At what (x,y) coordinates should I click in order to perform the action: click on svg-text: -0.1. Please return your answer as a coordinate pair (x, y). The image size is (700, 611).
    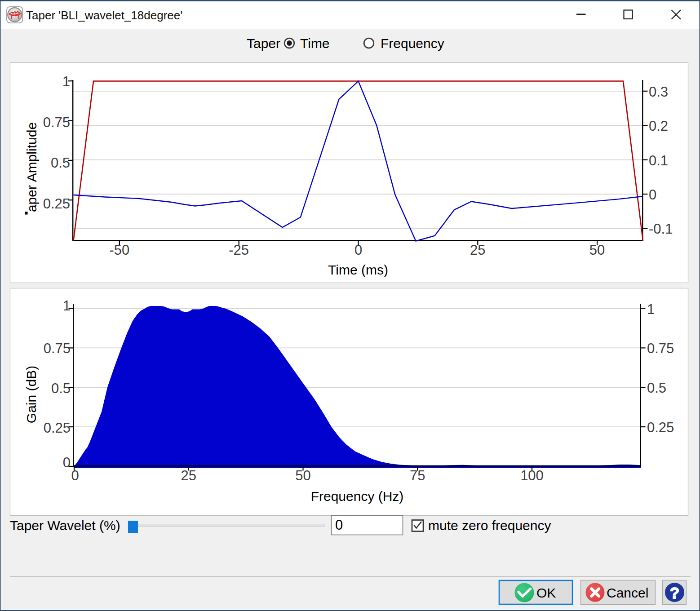
    Looking at the image, I should click on (660, 229).